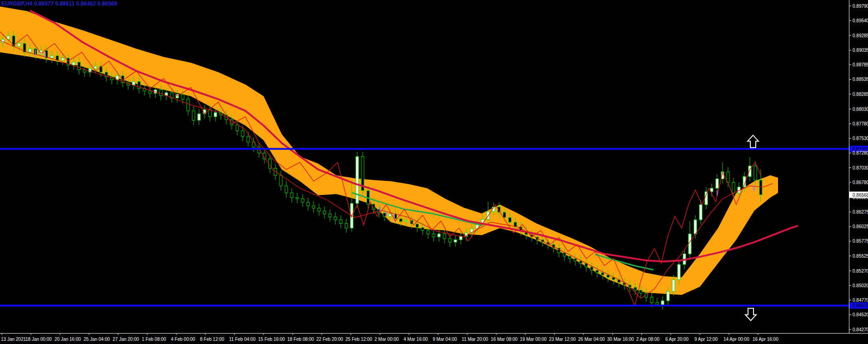 The image size is (868, 344). I want to click on time-axis-label: 15 Feb 16:00, so click(272, 339).